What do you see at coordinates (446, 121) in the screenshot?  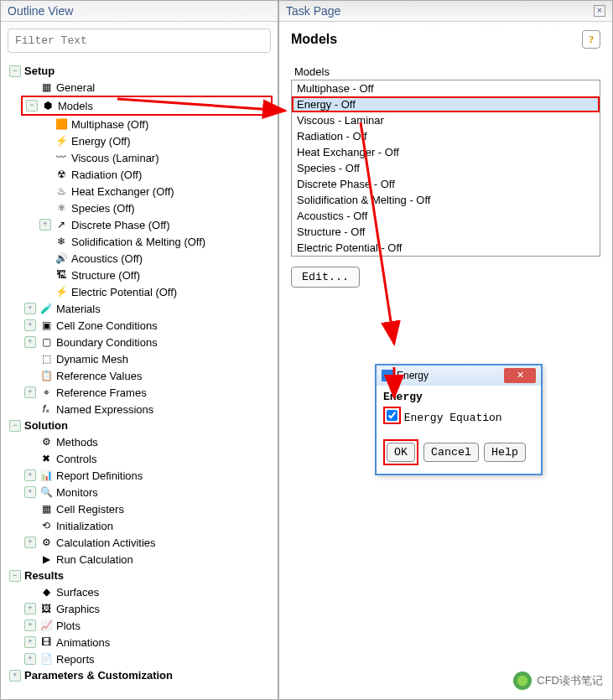 I see `list-item: Viscous - Laminar` at bounding box center [446, 121].